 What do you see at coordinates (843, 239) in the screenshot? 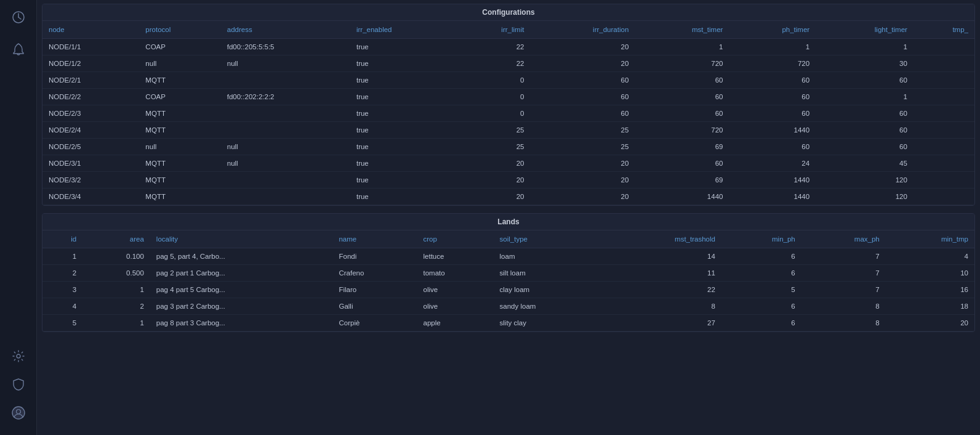
I see `col-header-max_ph: max_ph` at bounding box center [843, 239].